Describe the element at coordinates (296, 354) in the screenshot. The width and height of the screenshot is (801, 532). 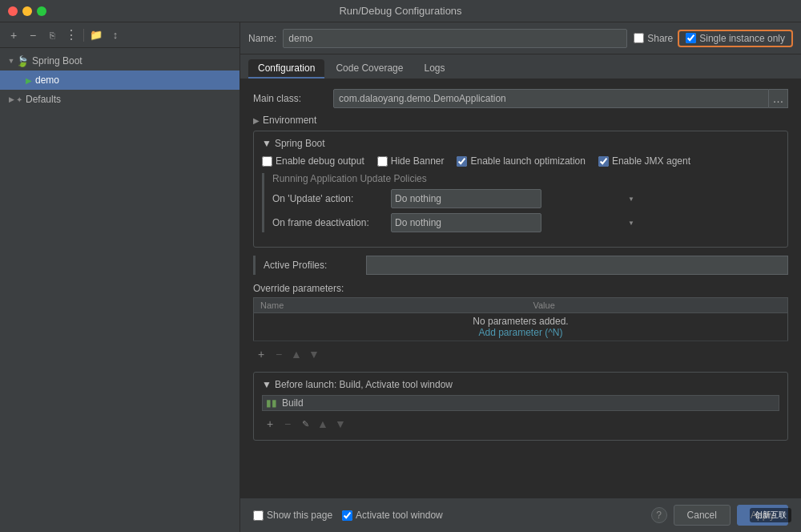
I see `move-up-button: ▲` at that location.